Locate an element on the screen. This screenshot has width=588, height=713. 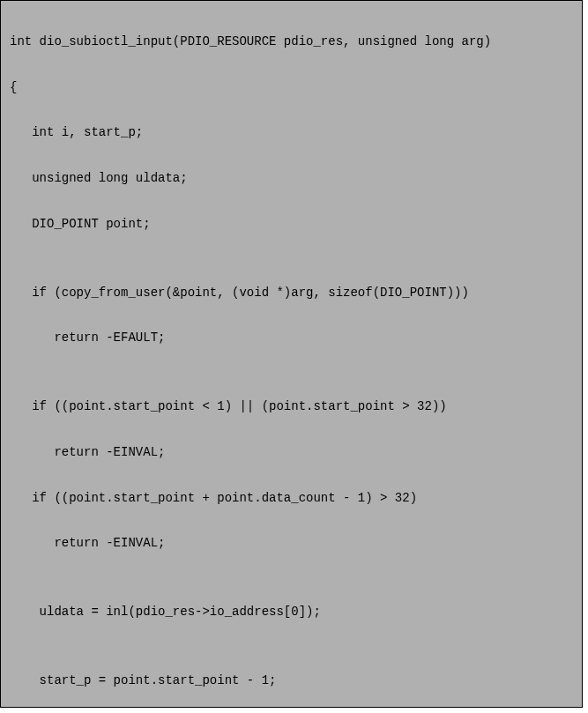
code-line: DIO_POINT point; is located at coordinates (291, 225).